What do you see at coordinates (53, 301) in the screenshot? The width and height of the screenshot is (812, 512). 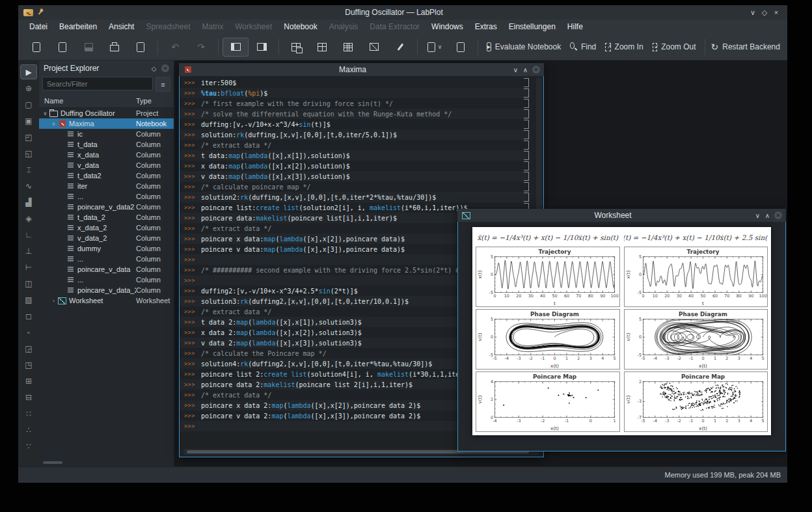 I see `expander-icon: ›` at bounding box center [53, 301].